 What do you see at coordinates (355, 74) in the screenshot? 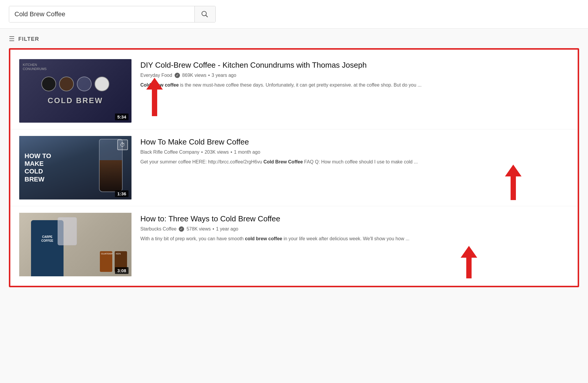
I see `video-info: DIY Cold-Brew Coffee - Kitchen Conundrum…` at bounding box center [355, 74].